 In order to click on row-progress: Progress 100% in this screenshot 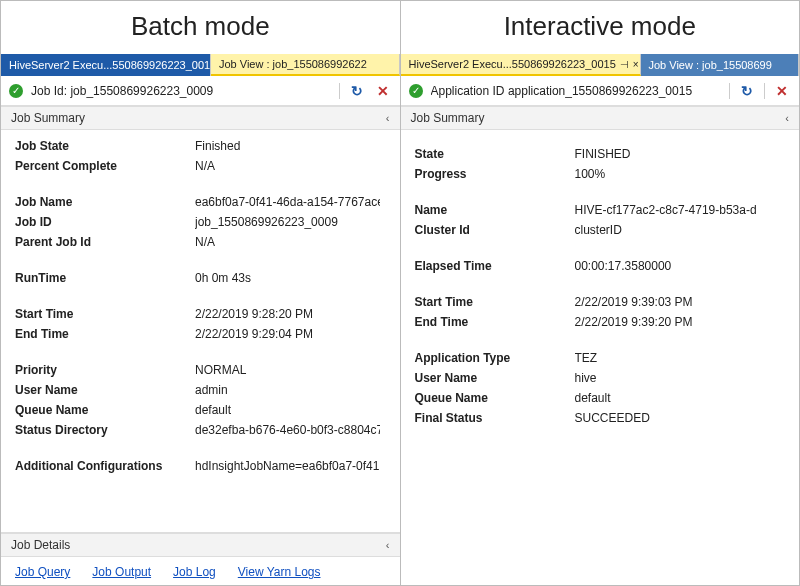, I will do `click(600, 174)`.